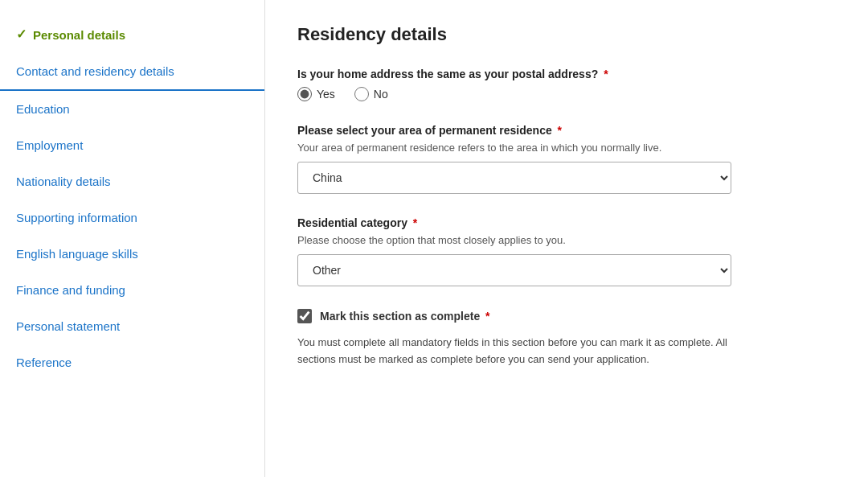 Image resolution: width=868 pixels, height=477 pixels. What do you see at coordinates (567, 84) in the screenshot?
I see `home-address-group: Is your home address the same as your po…` at bounding box center [567, 84].